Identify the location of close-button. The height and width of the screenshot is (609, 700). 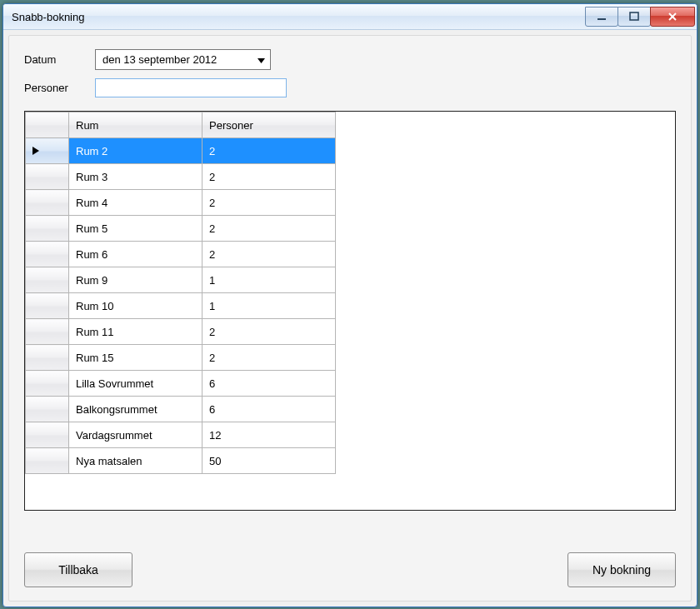
(672, 17).